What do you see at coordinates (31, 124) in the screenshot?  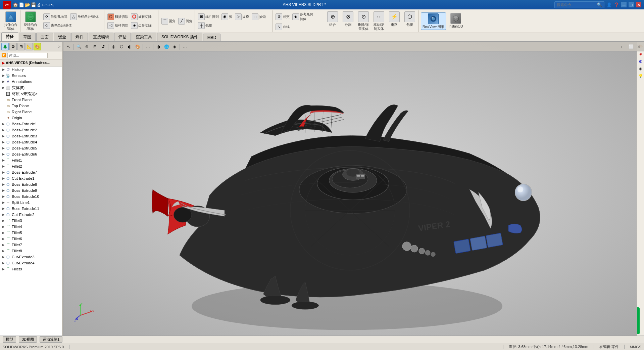 I see `tree-item: ▶ ⬡ Boss-Extrude1` at bounding box center [31, 124].